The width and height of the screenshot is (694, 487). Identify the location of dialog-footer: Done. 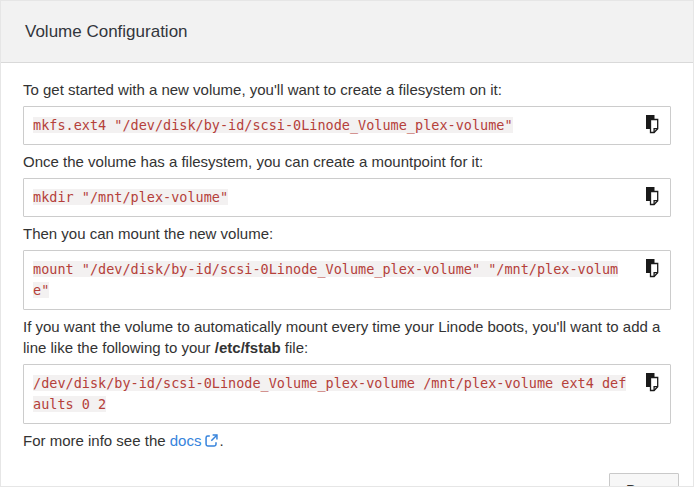
(347, 479).